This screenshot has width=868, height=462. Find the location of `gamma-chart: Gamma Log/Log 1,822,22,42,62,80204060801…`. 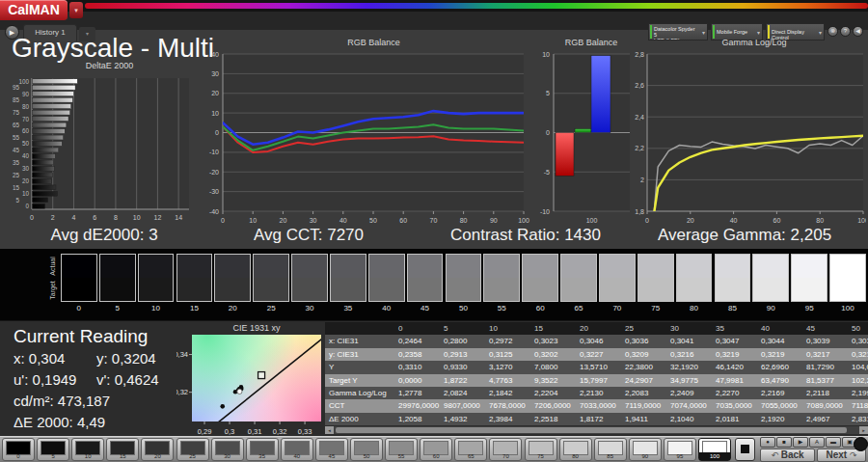

gamma-chart: Gamma Log/Log 1,822,22,42,62,80204060801… is located at coordinates (746, 131).